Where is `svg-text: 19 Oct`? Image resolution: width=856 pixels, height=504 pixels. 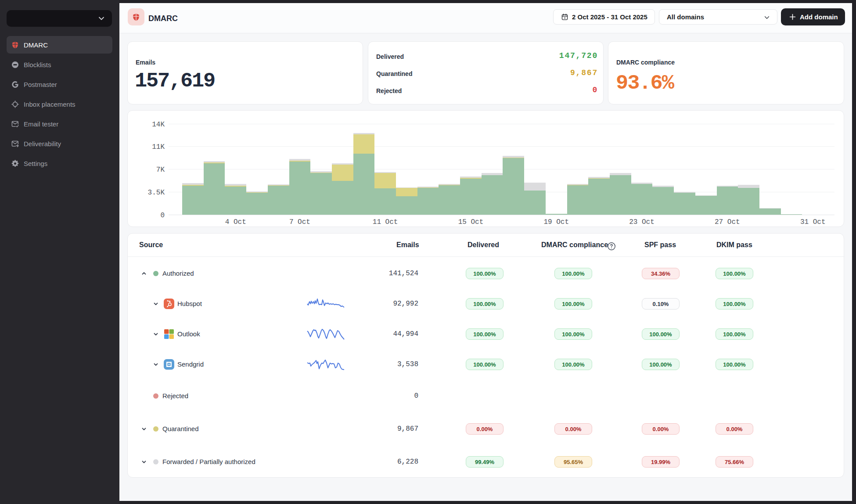
svg-text: 19 Oct is located at coordinates (556, 222).